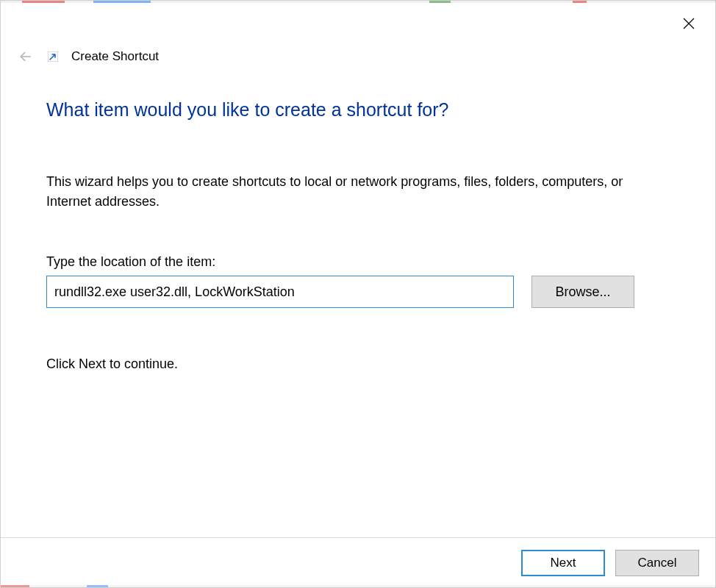 The image size is (716, 588). Describe the element at coordinates (115, 57) in the screenshot. I see `wizard-title: Create Shortcut` at that location.